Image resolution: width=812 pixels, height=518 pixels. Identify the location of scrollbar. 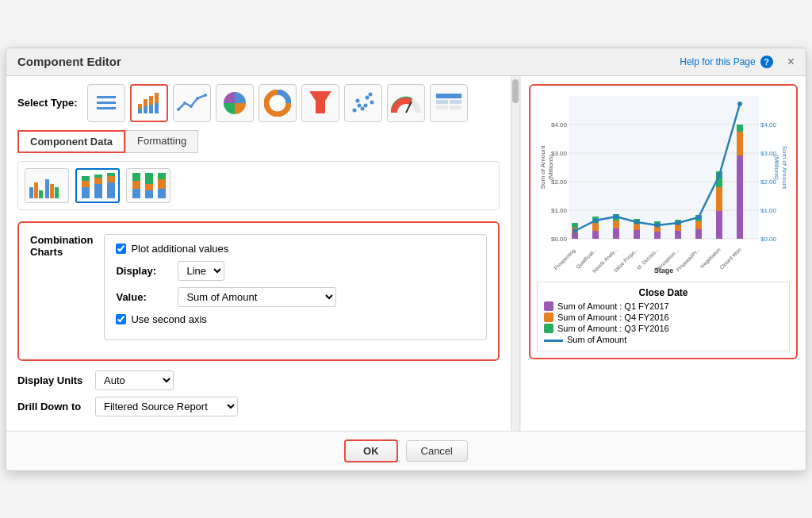
(515, 254).